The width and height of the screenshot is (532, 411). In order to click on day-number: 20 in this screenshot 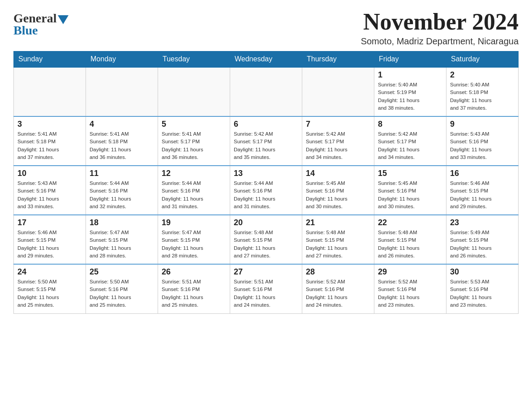, I will do `click(266, 223)`.